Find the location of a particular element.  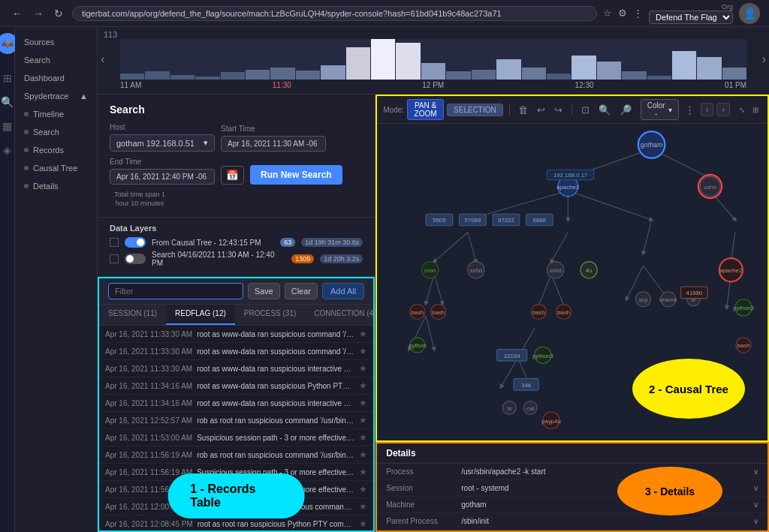

svg-text: 97222 is located at coordinates (506, 221).